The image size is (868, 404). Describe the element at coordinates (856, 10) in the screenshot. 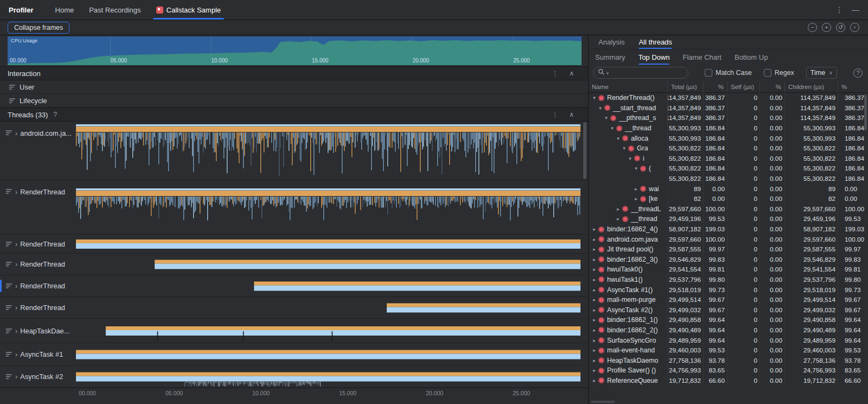

I see `minimize-icon: —` at that location.